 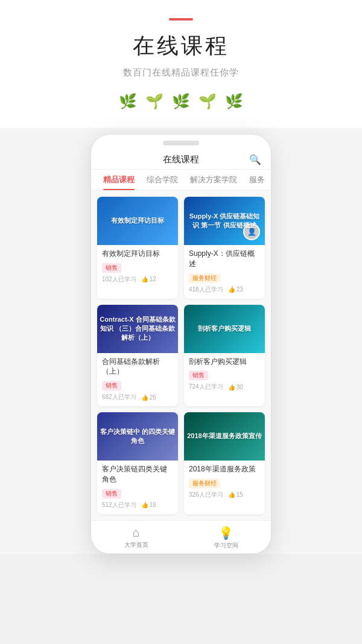 What do you see at coordinates (138, 367) in the screenshot?
I see `course-name-3: 合同基础条款解析（上）` at bounding box center [138, 367].